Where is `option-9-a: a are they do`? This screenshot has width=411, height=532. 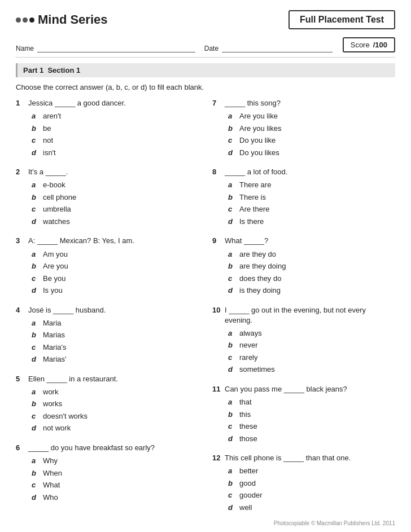 option-9-a: a are they do is located at coordinates (312, 254).